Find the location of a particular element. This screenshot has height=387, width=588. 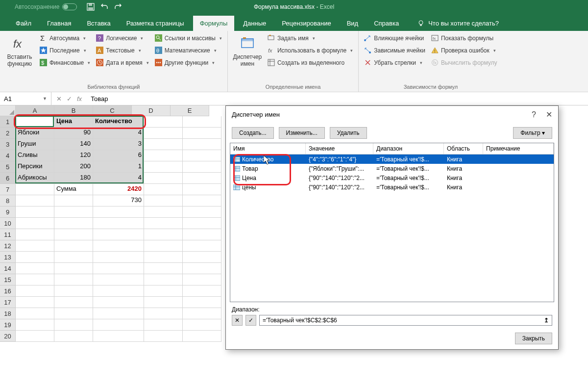

row-header: 1 is located at coordinates (8, 122).